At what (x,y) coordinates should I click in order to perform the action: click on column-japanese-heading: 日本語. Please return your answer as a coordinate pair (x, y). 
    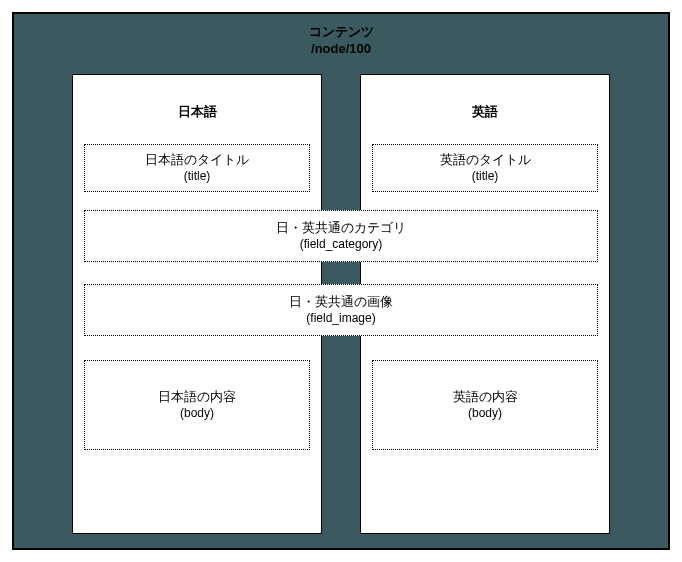
    Looking at the image, I should click on (197, 112).